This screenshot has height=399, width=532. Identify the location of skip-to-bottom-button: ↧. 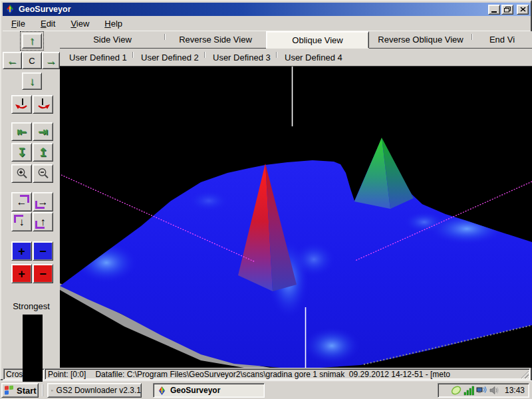
(21, 152).